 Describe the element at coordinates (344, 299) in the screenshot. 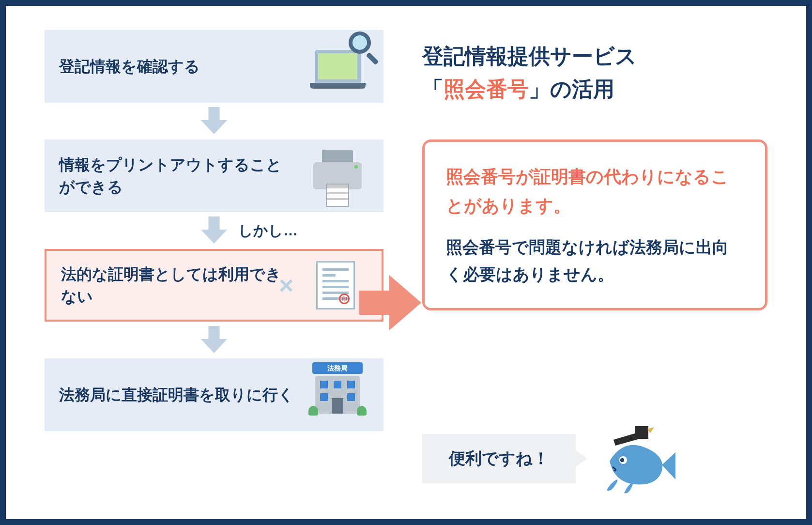

I see `seal-icon: 印` at that location.